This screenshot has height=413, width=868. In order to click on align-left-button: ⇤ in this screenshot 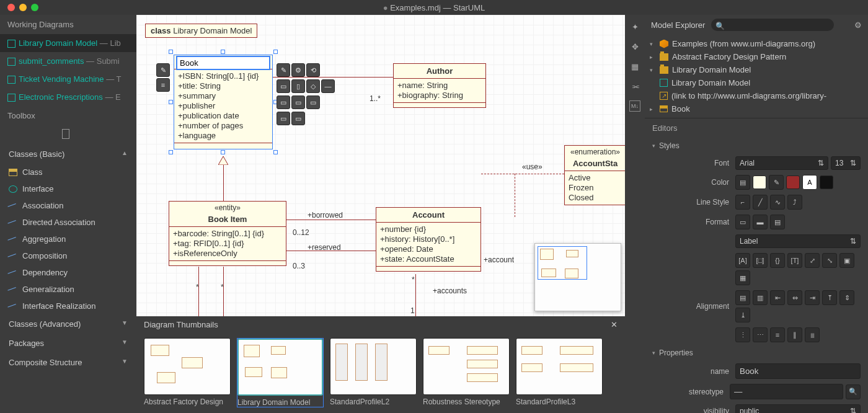, I will do `click(777, 298)`.